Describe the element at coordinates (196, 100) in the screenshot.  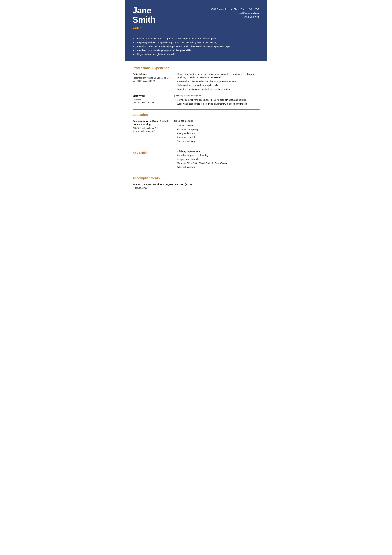
I see `job-entry-2: Staff Writer OU News January 2021 - Pres…` at that location.